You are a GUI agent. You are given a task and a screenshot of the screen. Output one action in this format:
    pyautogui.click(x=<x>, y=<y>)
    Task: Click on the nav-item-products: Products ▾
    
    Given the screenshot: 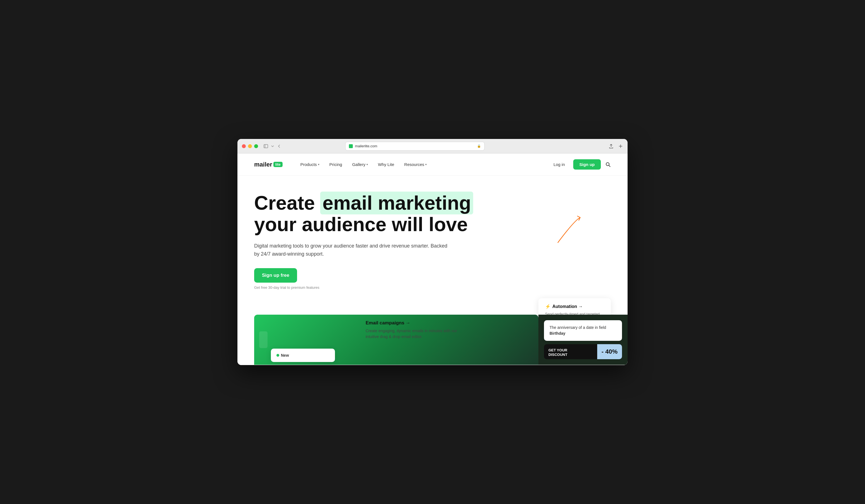 What is the action you would take?
    pyautogui.click(x=310, y=165)
    